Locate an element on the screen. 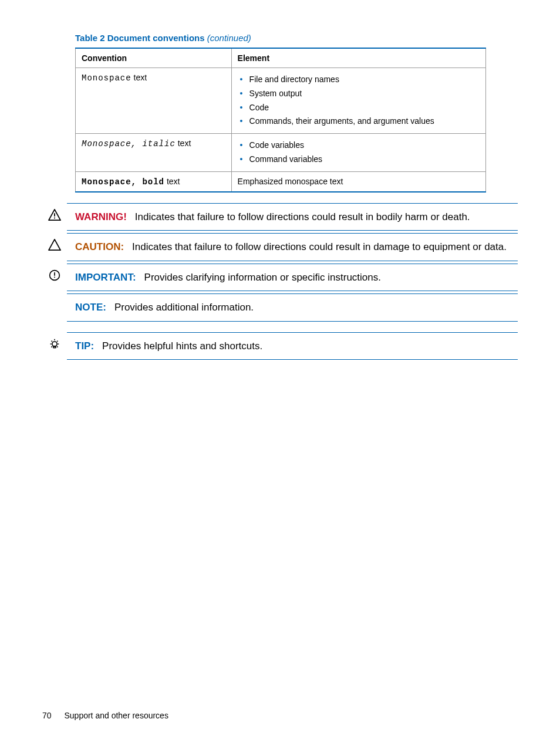 This screenshot has width=560, height=746. conventions-table: Convention Element Monospace text File a… is located at coordinates (281, 120).